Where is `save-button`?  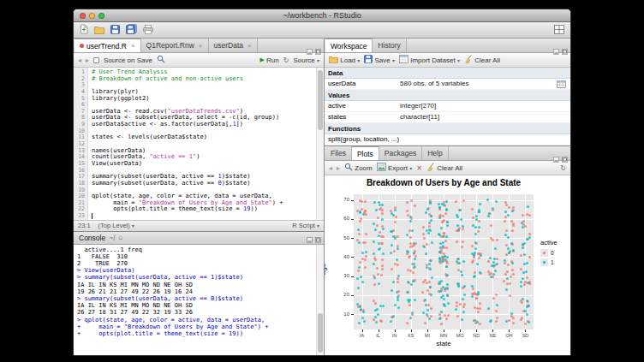 save-button is located at coordinates (115, 30).